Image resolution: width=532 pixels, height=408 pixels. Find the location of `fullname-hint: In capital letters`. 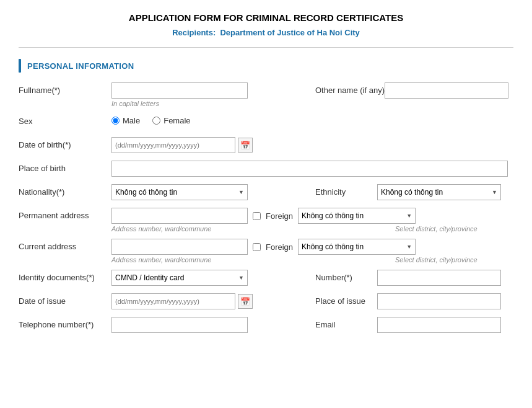

fullname-hint: In capital letters is located at coordinates (207, 104).